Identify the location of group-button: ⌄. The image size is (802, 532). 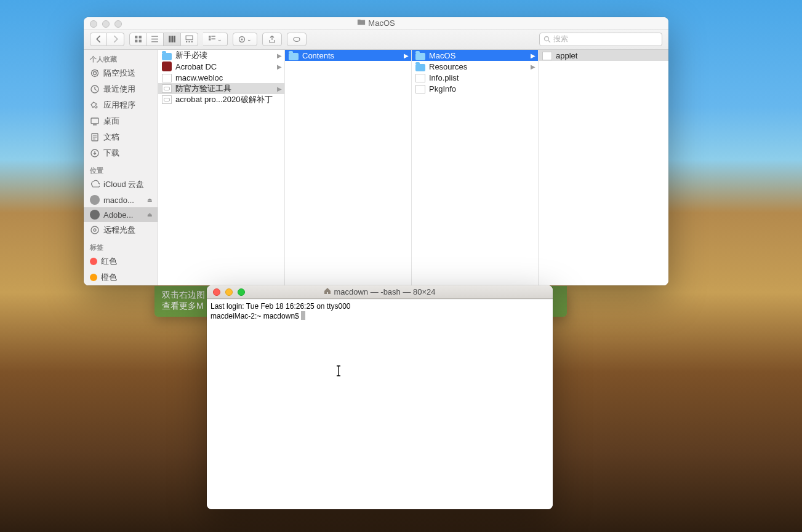
(215, 39).